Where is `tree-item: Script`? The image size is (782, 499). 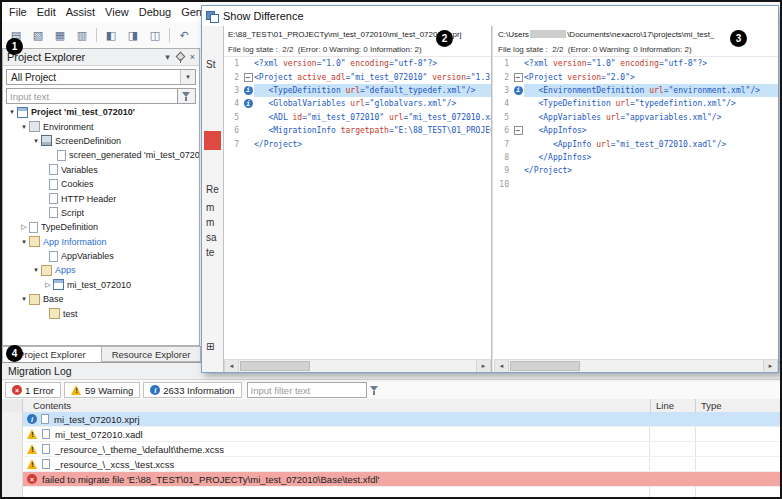 tree-item: Script is located at coordinates (101, 213).